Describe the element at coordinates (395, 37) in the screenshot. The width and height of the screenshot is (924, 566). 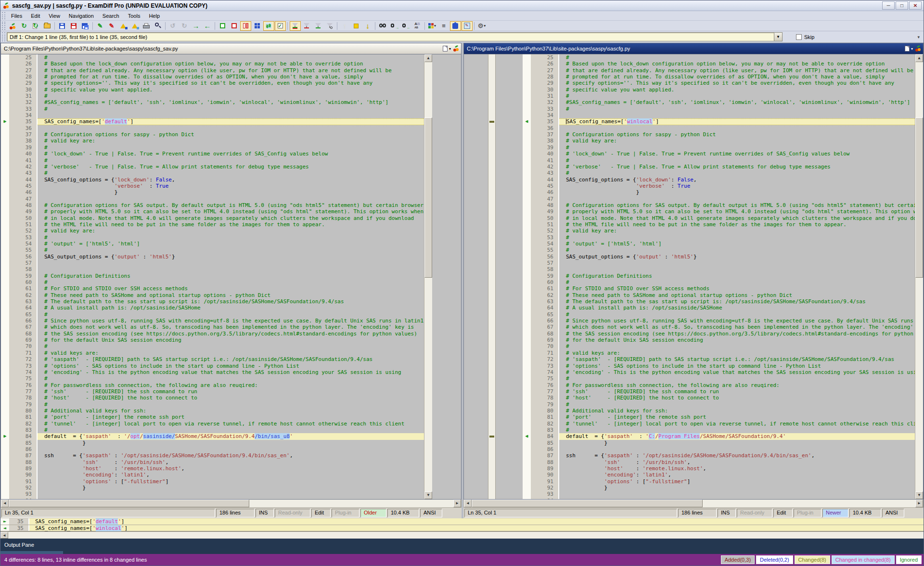
I see `current-diff-combo: Diff 1: Change 1 line (35, first file) t…` at that location.